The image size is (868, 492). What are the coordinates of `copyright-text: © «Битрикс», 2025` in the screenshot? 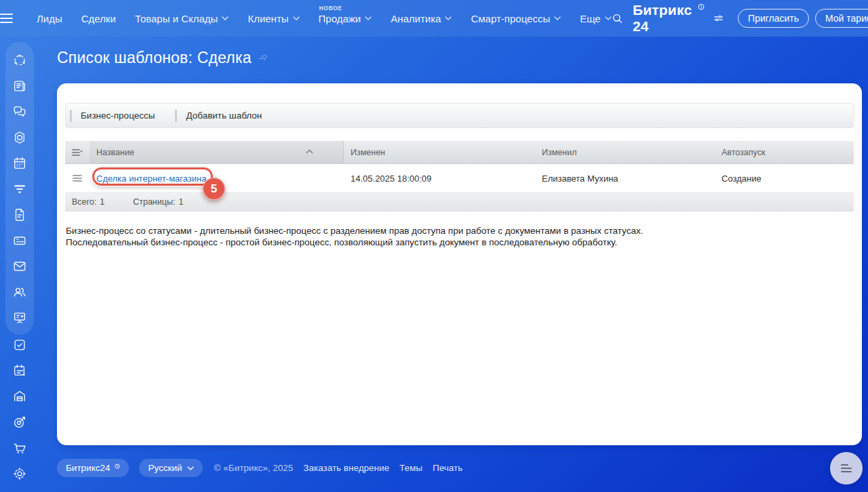 It's located at (254, 468).